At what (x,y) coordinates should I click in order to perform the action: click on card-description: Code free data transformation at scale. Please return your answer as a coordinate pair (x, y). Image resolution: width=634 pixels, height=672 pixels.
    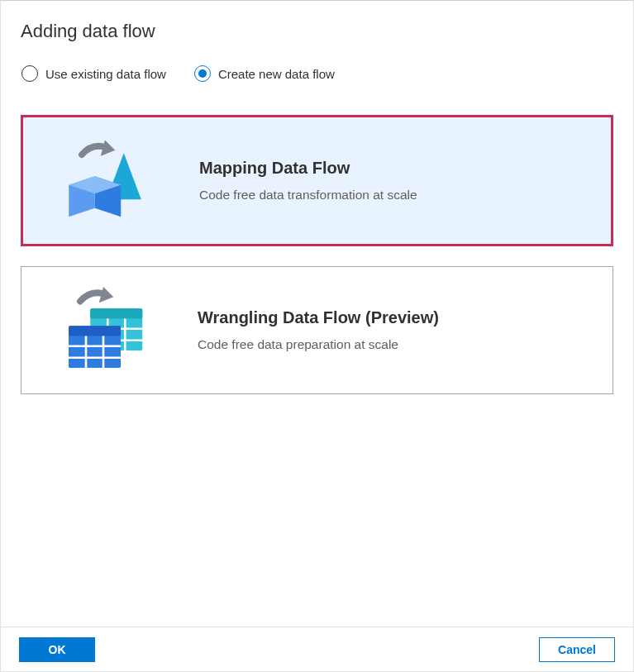
    Looking at the image, I should click on (308, 195).